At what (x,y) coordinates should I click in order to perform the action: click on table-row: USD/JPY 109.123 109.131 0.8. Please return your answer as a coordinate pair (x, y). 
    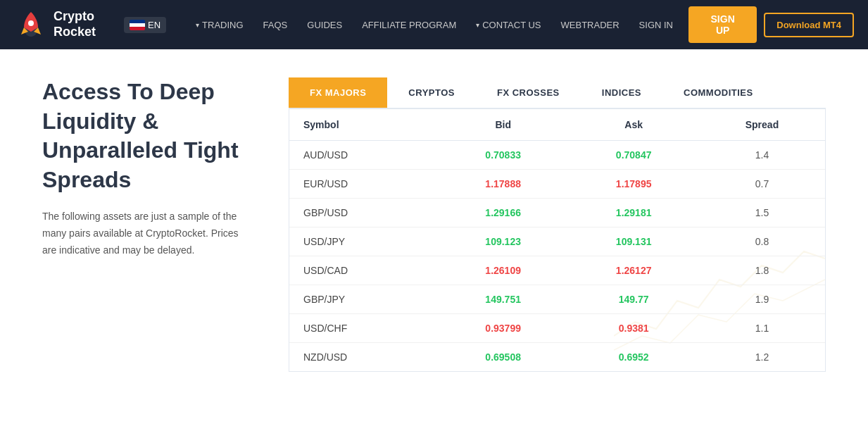
    Looking at the image, I should click on (558, 242).